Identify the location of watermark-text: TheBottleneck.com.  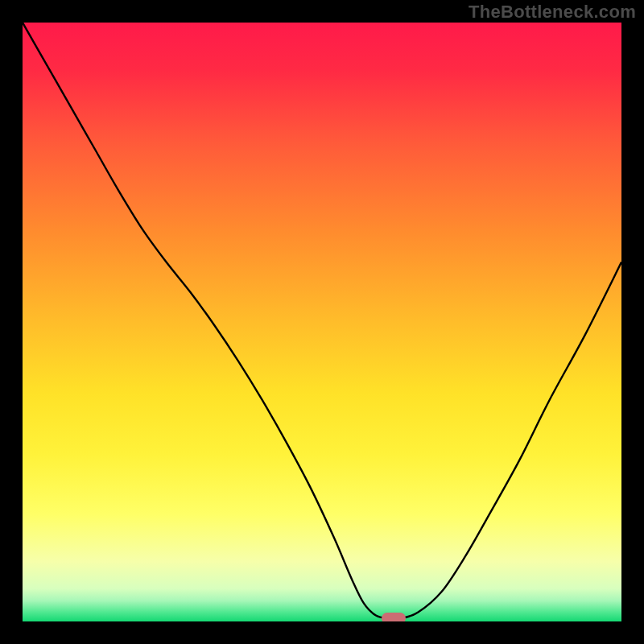
(552, 12).